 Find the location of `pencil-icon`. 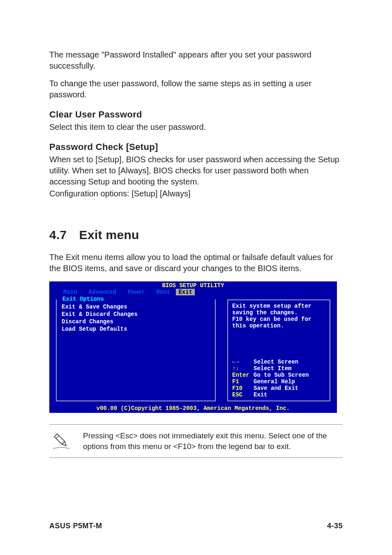

pencil-icon is located at coordinates (61, 441).